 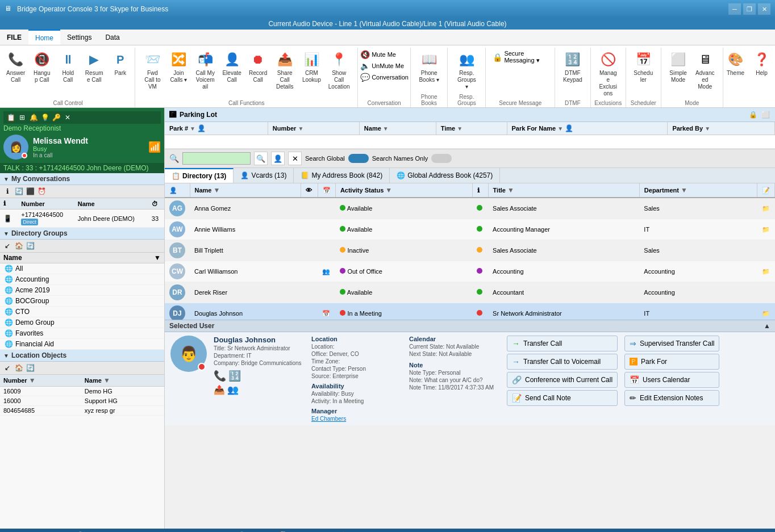 I want to click on dir-row-carl-williamson: CW Carl Williamson 👥 Out of Office Accou…, so click(x=470, y=271).